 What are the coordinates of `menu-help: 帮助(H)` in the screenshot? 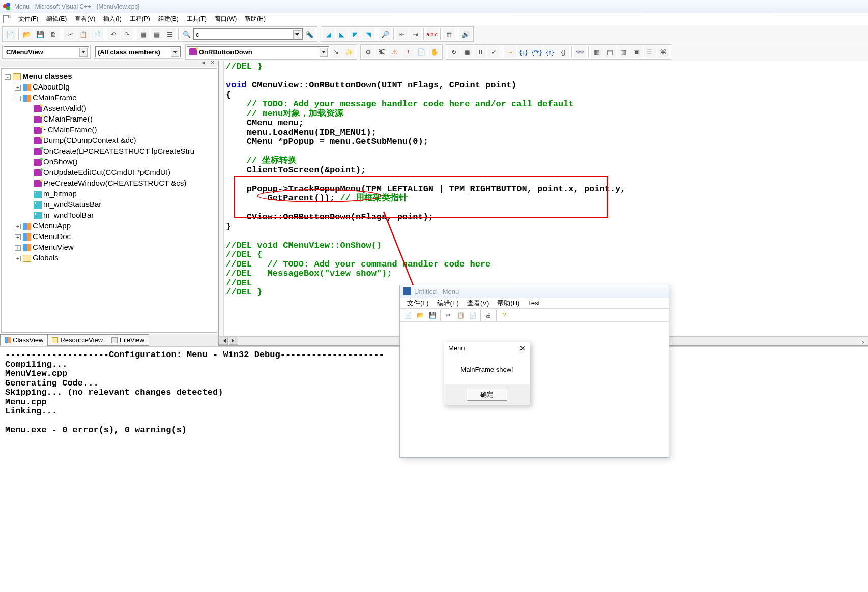 It's located at (255, 19).